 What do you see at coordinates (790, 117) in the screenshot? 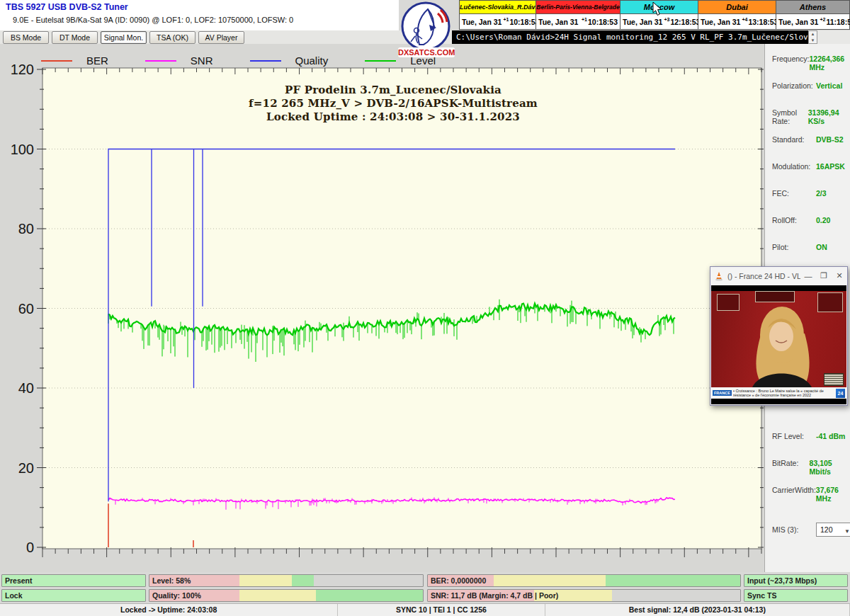
I see `param-label: Symbol Rate:` at bounding box center [790, 117].